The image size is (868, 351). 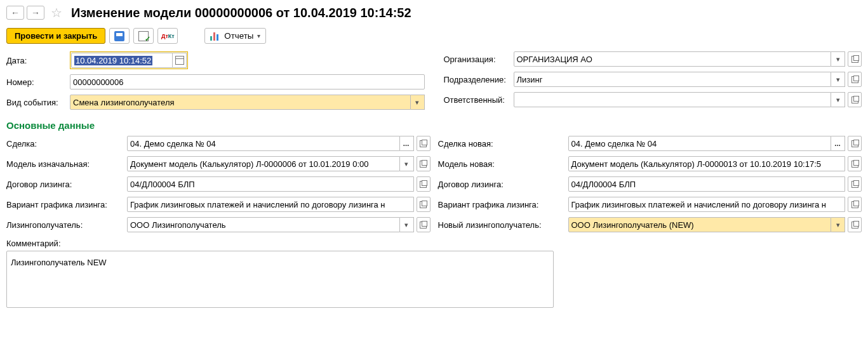 I want to click on contract-new-open-button, so click(x=855, y=184).